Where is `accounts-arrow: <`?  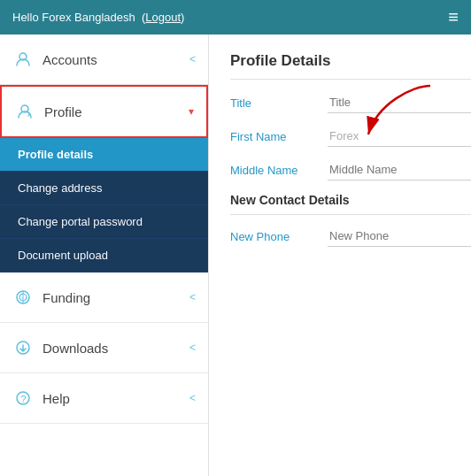
accounts-arrow: < is located at coordinates (193, 59).